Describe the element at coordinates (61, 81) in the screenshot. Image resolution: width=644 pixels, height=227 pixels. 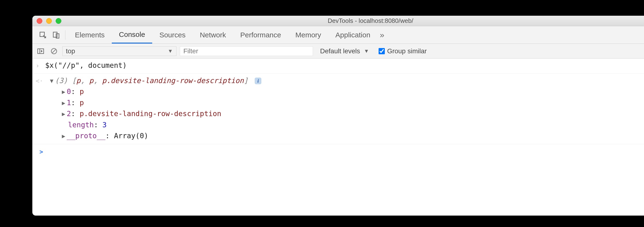
I see `result-count: (3)` at that location.